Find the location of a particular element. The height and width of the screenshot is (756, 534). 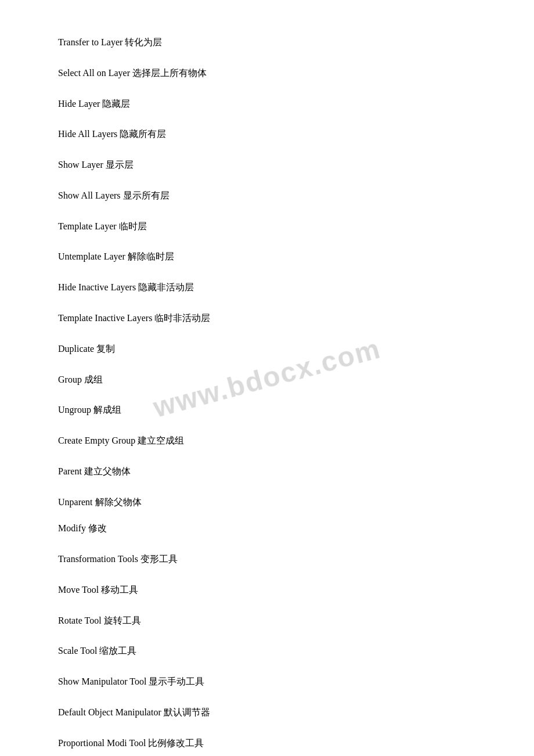

list-item-g2-1: Transformation Tools 变形工具 is located at coordinates (267, 559).